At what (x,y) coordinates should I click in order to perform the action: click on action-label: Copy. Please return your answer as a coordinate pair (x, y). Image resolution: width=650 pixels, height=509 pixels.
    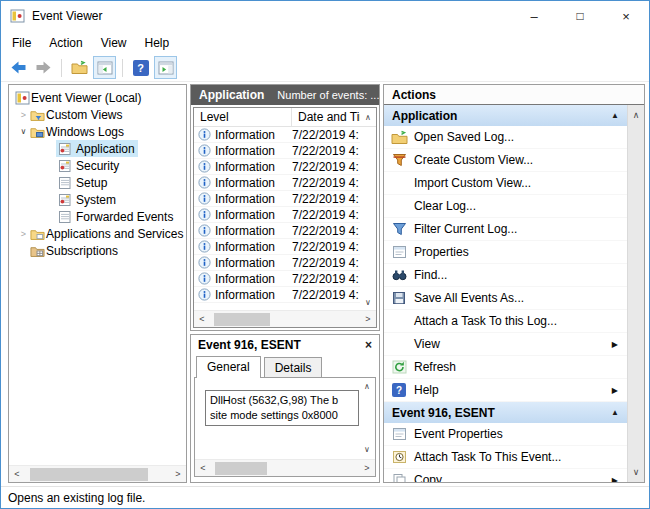
    Looking at the image, I should click on (428, 478).